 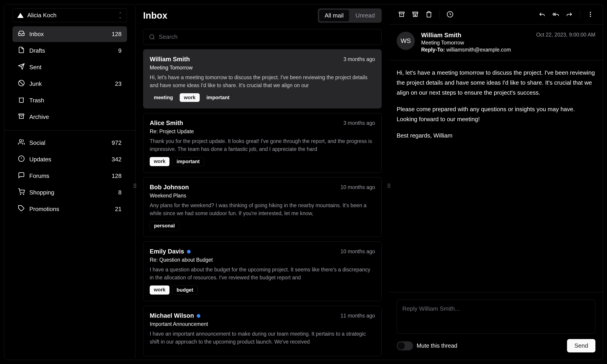 What do you see at coordinates (37, 51) in the screenshot?
I see `nav-label: Drafts` at bounding box center [37, 51].